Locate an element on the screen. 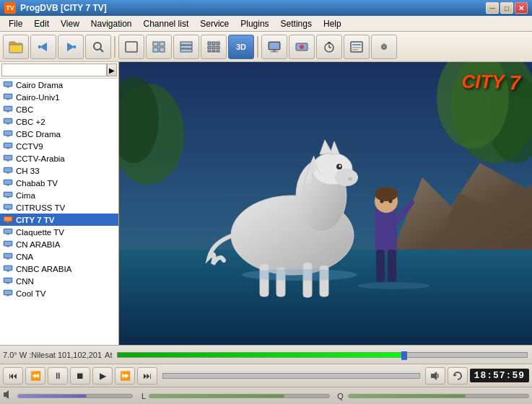  fast-forward-button: ⏩ is located at coordinates (125, 376).